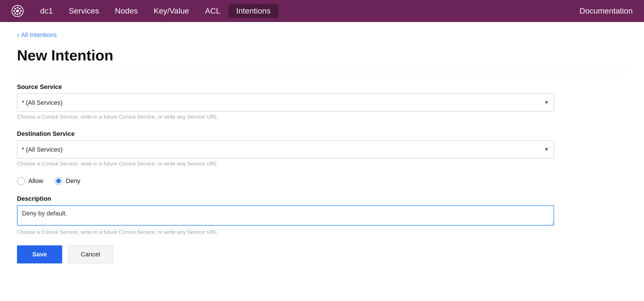 The width and height of the screenshot is (644, 301). Describe the element at coordinates (322, 11) in the screenshot. I see `navbar: dc1 Services Nodes Key/Value ACL Intenti…` at that location.